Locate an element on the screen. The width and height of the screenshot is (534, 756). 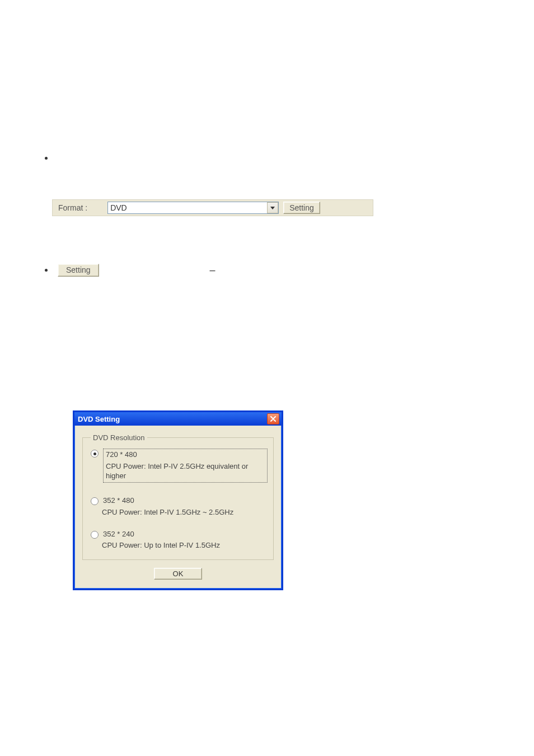
dvd-resolution-group: DVD Resolution 720 * 480 CPU Power: Inte… is located at coordinates (178, 497).